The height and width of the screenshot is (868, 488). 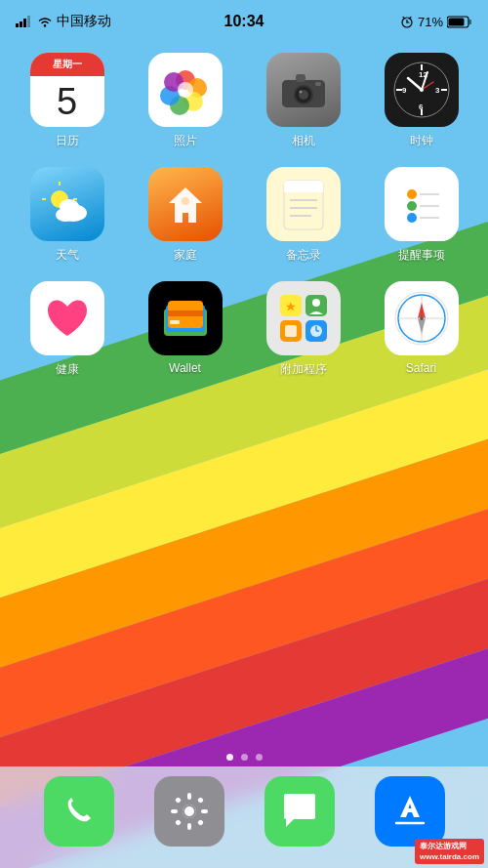 I want to click on reminders-glyph-icon, so click(x=422, y=204).